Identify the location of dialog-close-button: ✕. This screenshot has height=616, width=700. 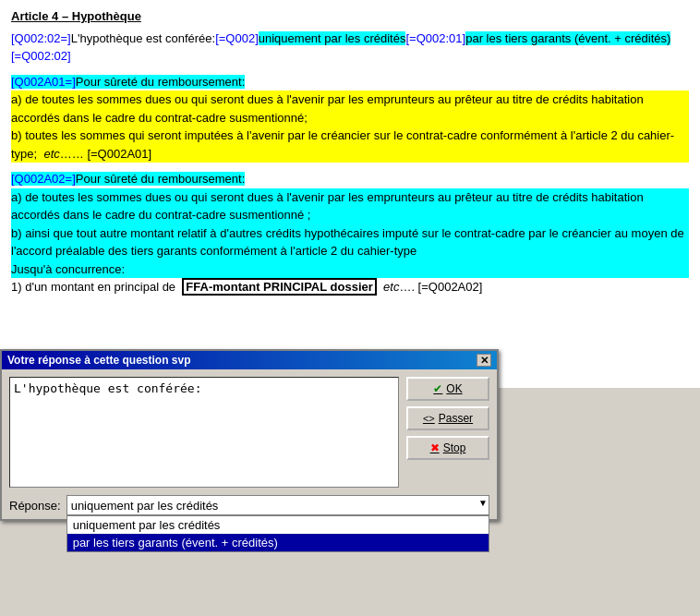
(484, 360).